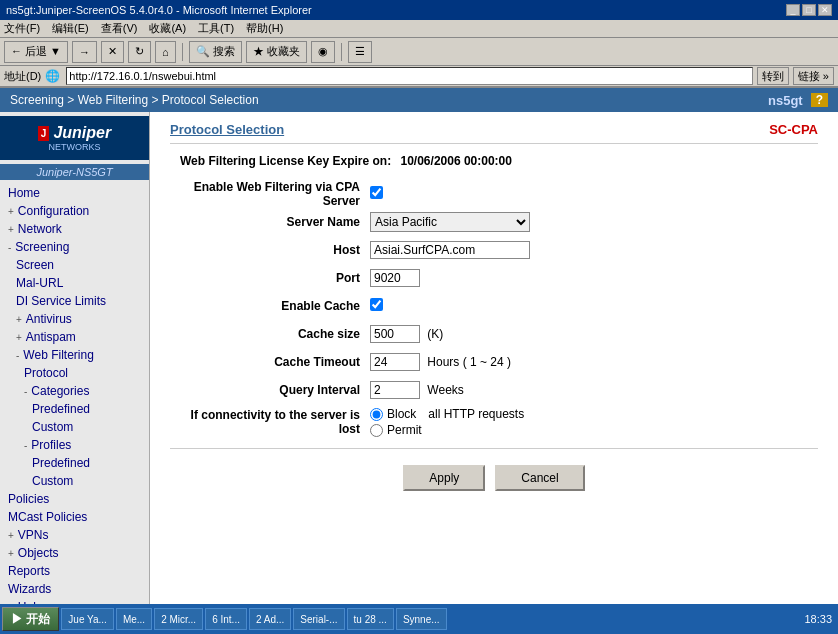 This screenshot has width=838, height=634. What do you see at coordinates (456, 161) in the screenshot?
I see `license-value: 10/06/2006 00:00:00` at bounding box center [456, 161].